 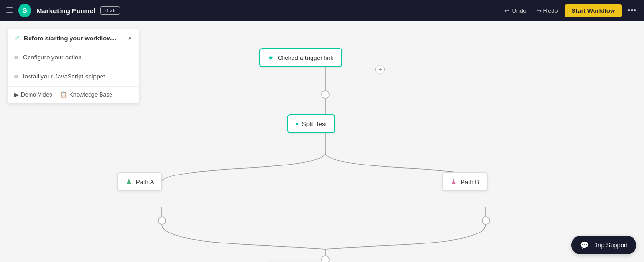 I want to click on topbar-left: ☰ S Marketing Funnel Draft, so click(x=63, y=10).